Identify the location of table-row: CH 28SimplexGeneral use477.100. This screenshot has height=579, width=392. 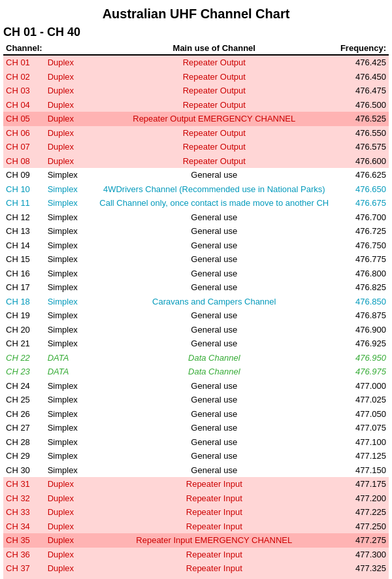
(196, 442).